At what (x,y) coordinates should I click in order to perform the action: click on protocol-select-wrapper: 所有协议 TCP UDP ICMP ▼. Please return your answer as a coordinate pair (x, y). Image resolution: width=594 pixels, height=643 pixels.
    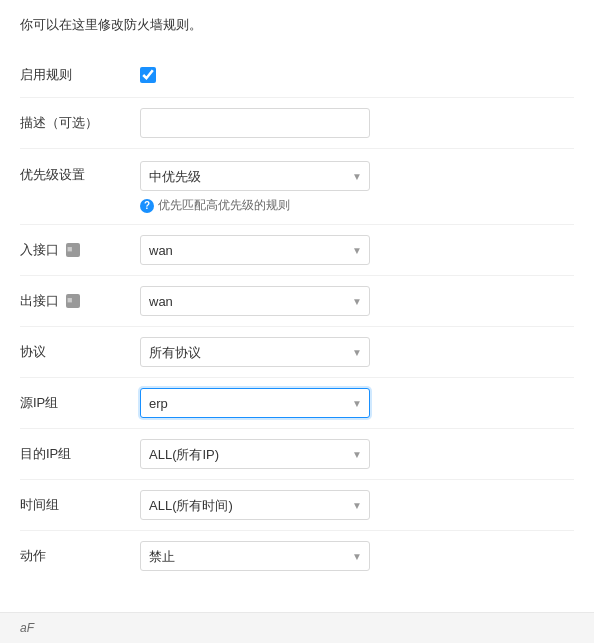
    Looking at the image, I should click on (255, 352).